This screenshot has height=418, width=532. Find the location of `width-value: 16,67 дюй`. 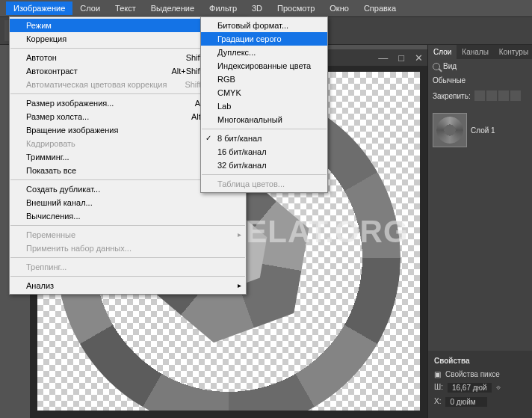

width-value: 16,67 дюй is located at coordinates (469, 387).